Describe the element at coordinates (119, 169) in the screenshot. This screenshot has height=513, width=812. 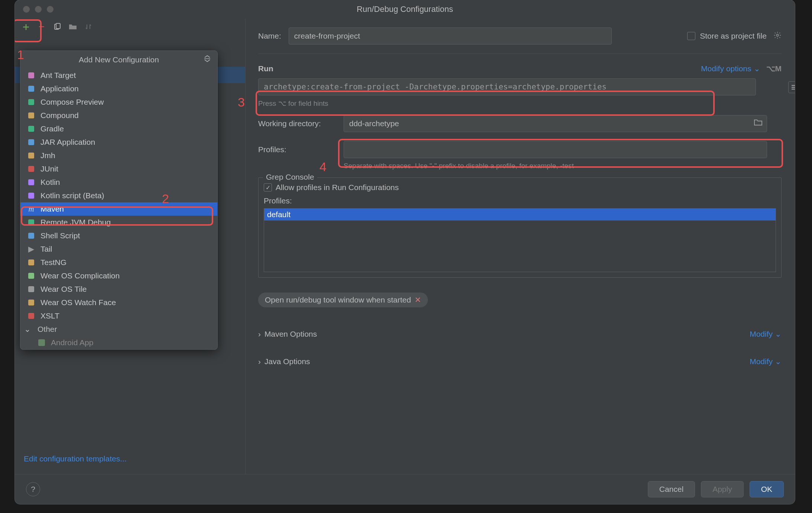
I see `config-type-item: JUnit` at that location.